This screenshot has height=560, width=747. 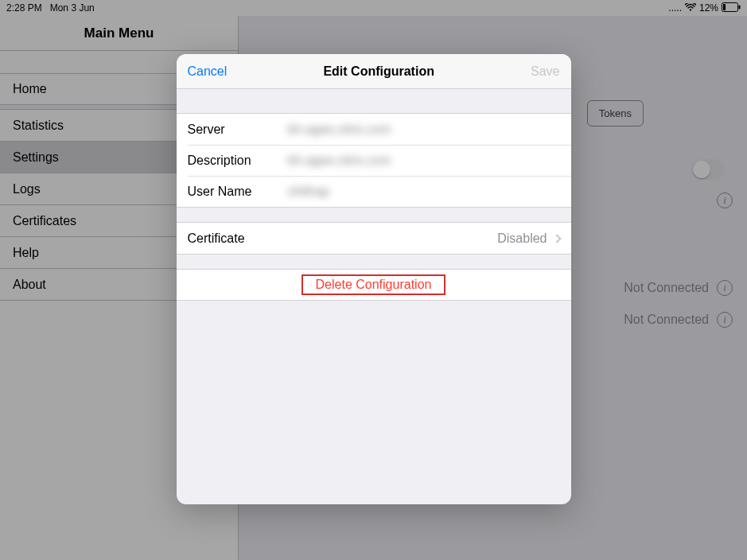 What do you see at coordinates (424, 161) in the screenshot?
I see `description-value: bh.agee.citrix.com` at bounding box center [424, 161].